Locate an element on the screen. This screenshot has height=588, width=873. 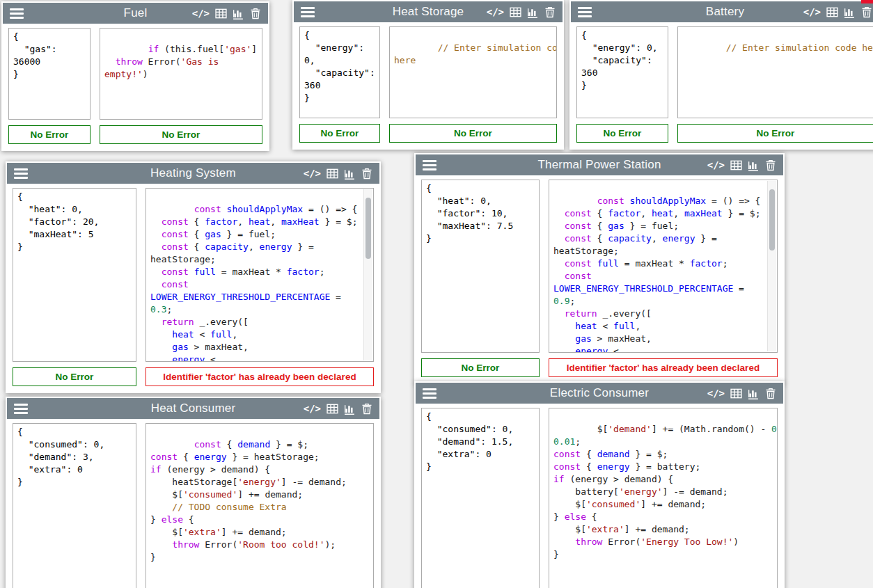
state-editor: { "heat": 0, "factor": 10, "maxHeat": 7.… is located at coordinates (480, 266).